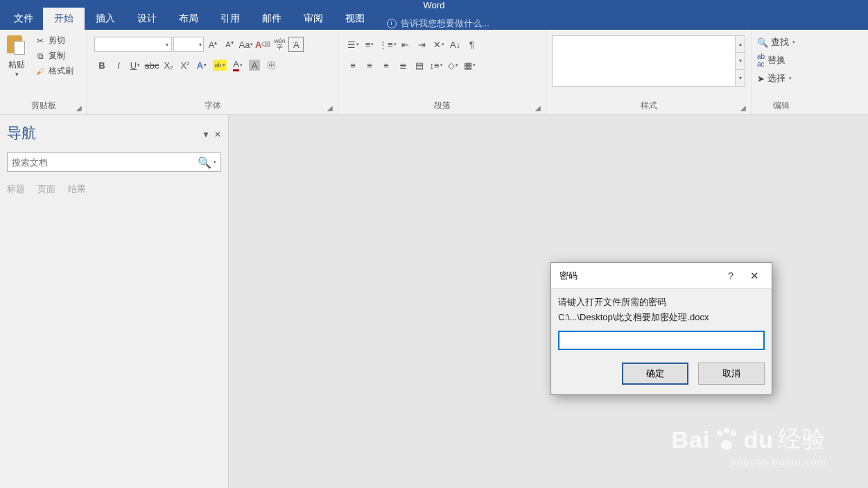 The image size is (868, 488). I want to click on character-shading-button: A, so click(254, 65).